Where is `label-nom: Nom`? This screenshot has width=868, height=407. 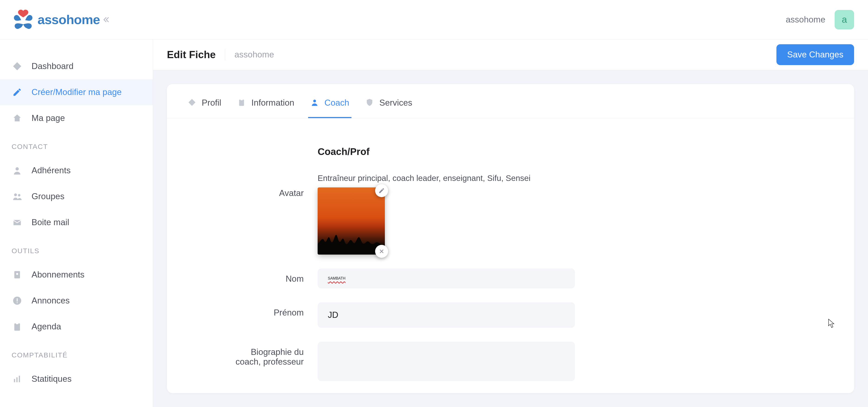
label-nom: Nom is located at coordinates (274, 276).